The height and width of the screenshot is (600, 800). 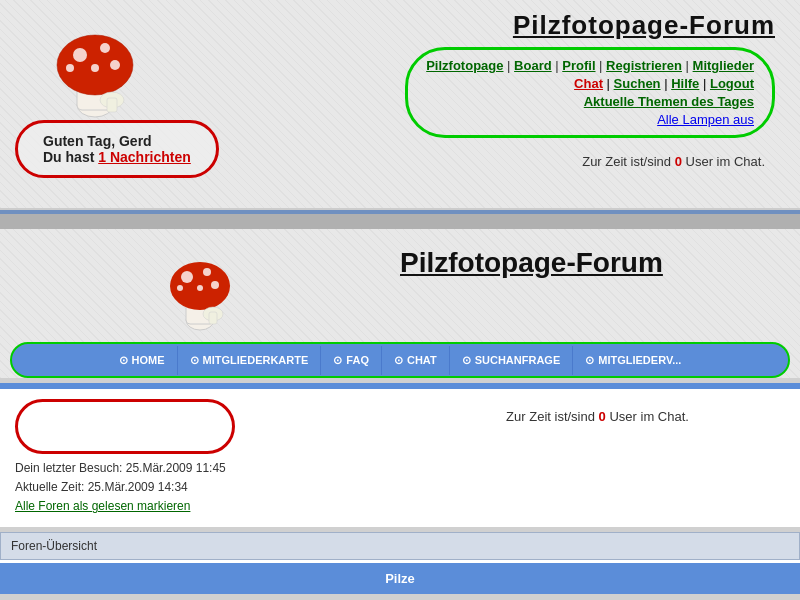 What do you see at coordinates (358, 360) in the screenshot?
I see `nav-faq-label: FAQ` at bounding box center [358, 360].